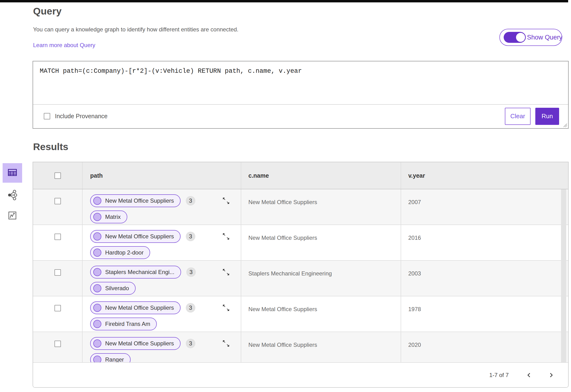 This screenshot has height=392, width=571. I want to click on clear-button: Clear, so click(518, 116).